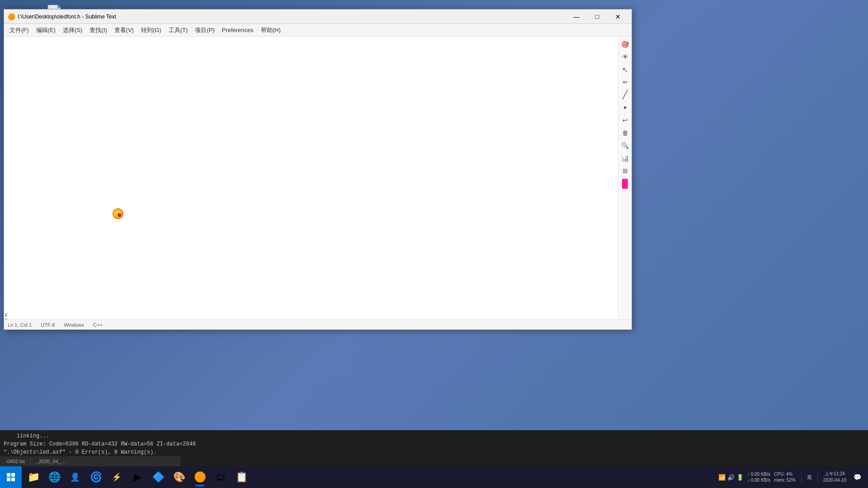 This screenshot has height=488, width=868. Describe the element at coordinates (731, 477) in the screenshot. I see `volume-icon: 🔊` at that location.